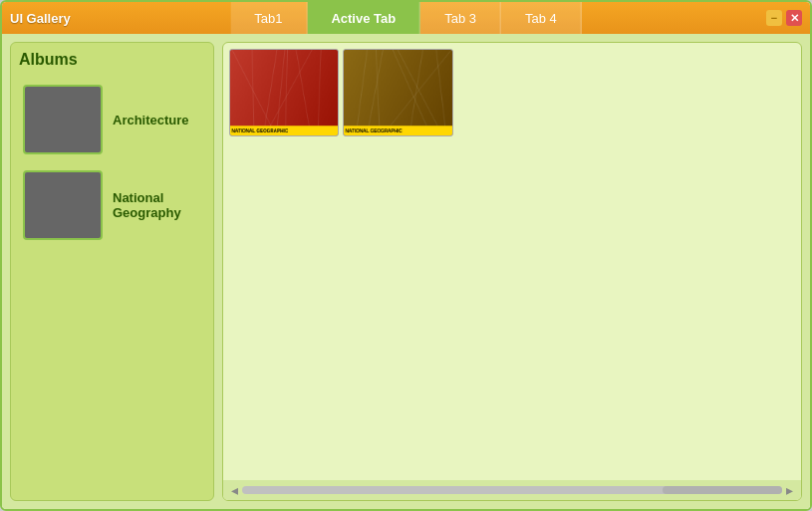 The height and width of the screenshot is (511, 812). I want to click on tab-tab3: Tab 3, so click(460, 18).